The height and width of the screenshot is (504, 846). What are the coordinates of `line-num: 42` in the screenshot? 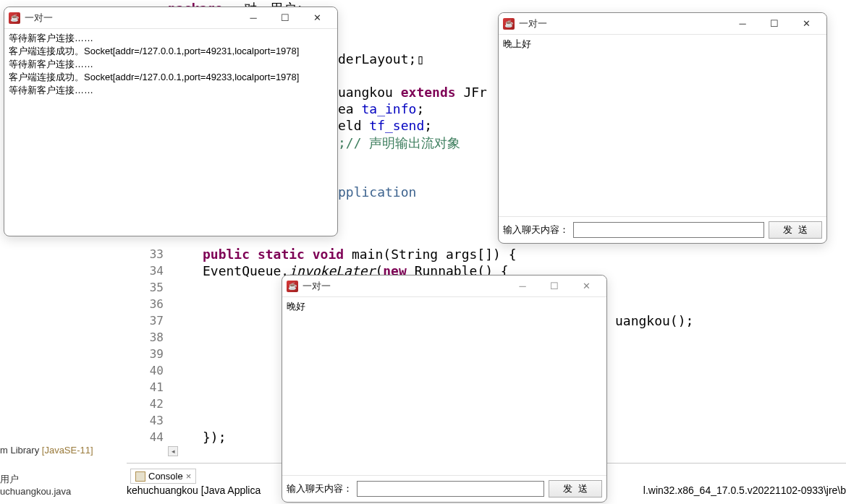 It's located at (149, 403).